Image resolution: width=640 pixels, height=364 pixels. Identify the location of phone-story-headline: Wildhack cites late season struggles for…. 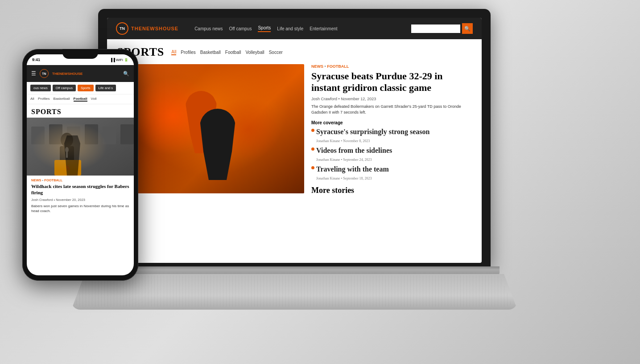
(80, 191).